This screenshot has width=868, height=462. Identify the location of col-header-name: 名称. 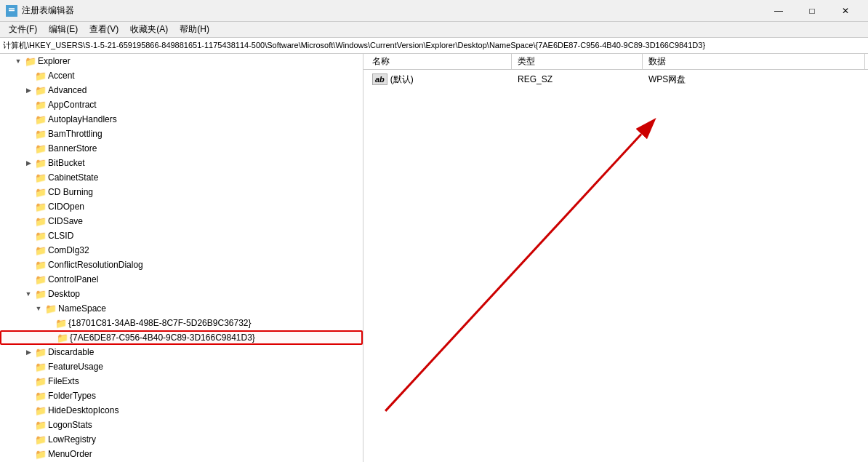
(439, 61).